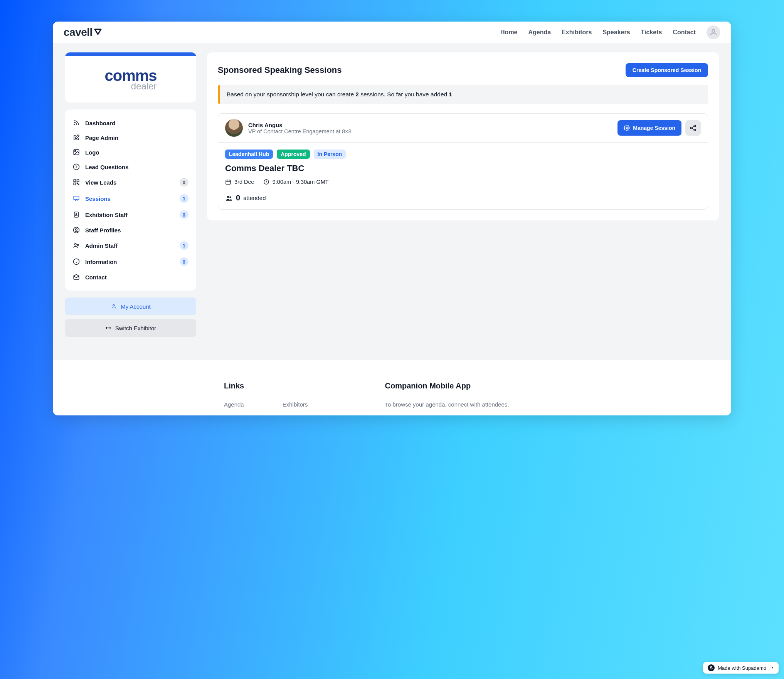 The width and height of the screenshot is (784, 679). What do you see at coordinates (228, 182) in the screenshot?
I see `calendar-icon` at bounding box center [228, 182].